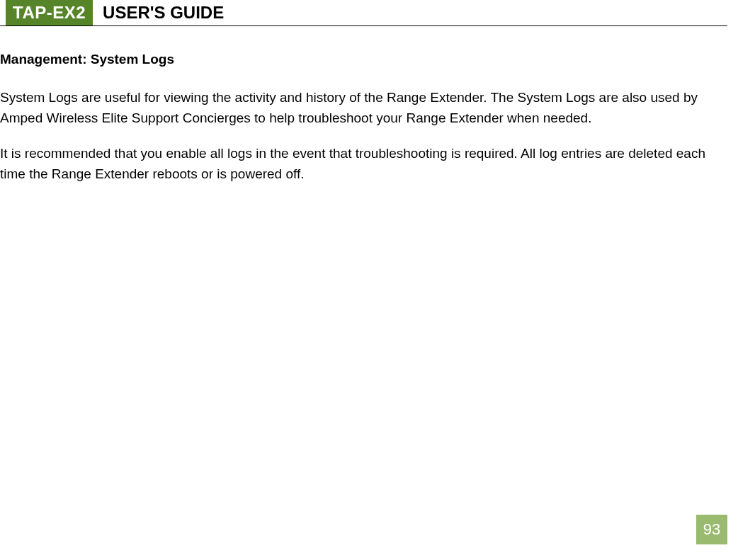 The height and width of the screenshot is (560, 738). I want to click on body-paragraph-1: System Logs are useful for viewing the a…, so click(363, 108).